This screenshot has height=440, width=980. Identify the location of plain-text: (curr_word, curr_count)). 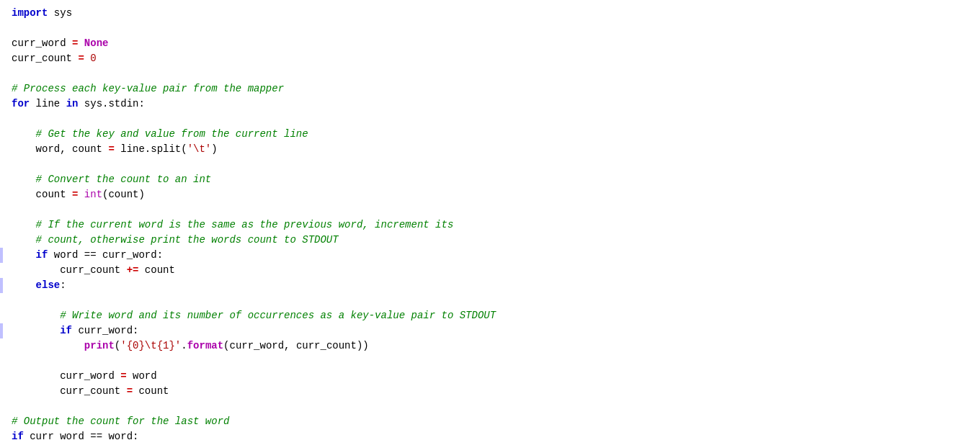
(296, 346).